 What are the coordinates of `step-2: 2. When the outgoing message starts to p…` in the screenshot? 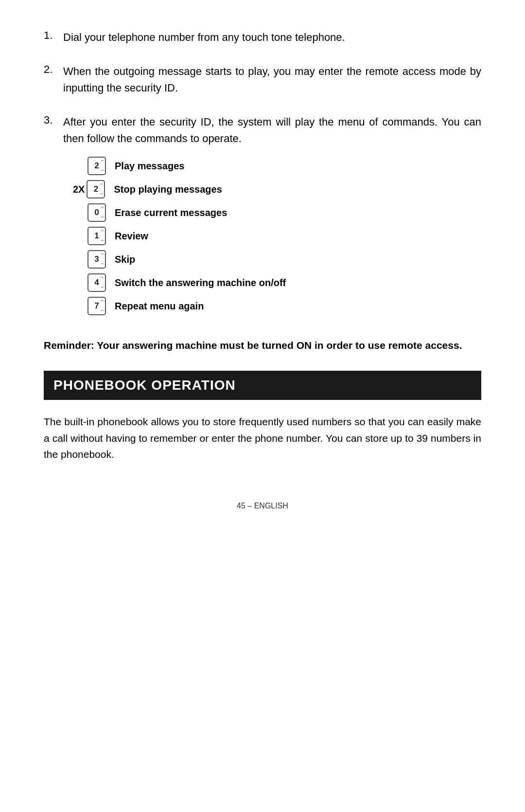 It's located at (262, 80).